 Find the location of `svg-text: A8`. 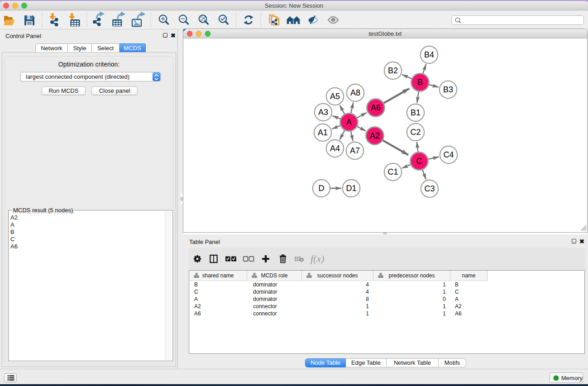

svg-text: A8 is located at coordinates (355, 93).